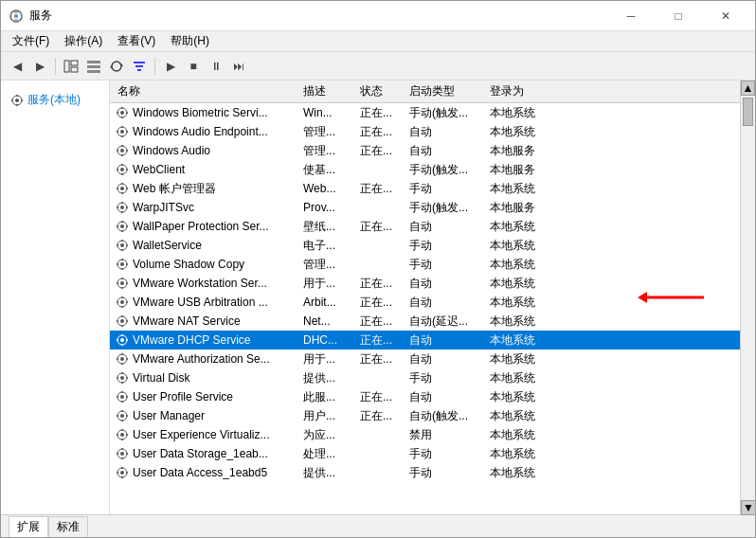  What do you see at coordinates (424, 245) in the screenshot?
I see `table-row: WalletService 电子... 手动 本地系统` at bounding box center [424, 245].